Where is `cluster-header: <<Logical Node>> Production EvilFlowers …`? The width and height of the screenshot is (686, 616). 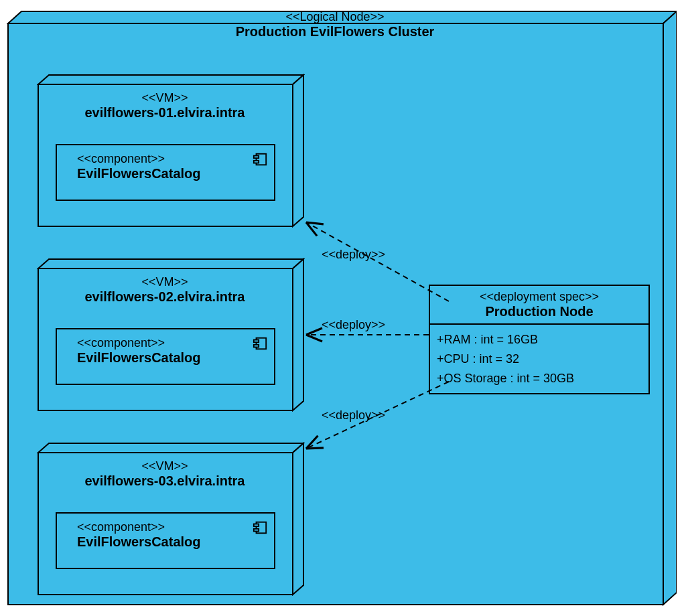 cluster-header: <<Logical Node>> Production EvilFlowers … is located at coordinates (335, 25).